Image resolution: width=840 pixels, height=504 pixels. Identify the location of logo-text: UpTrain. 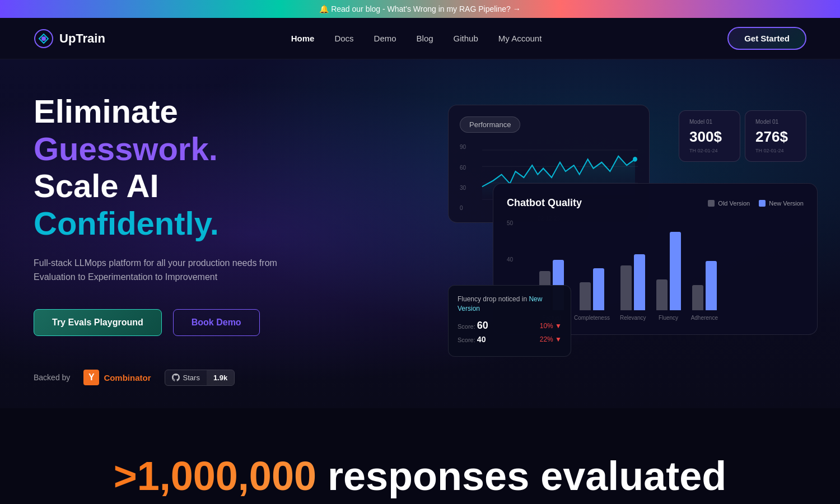
(82, 39).